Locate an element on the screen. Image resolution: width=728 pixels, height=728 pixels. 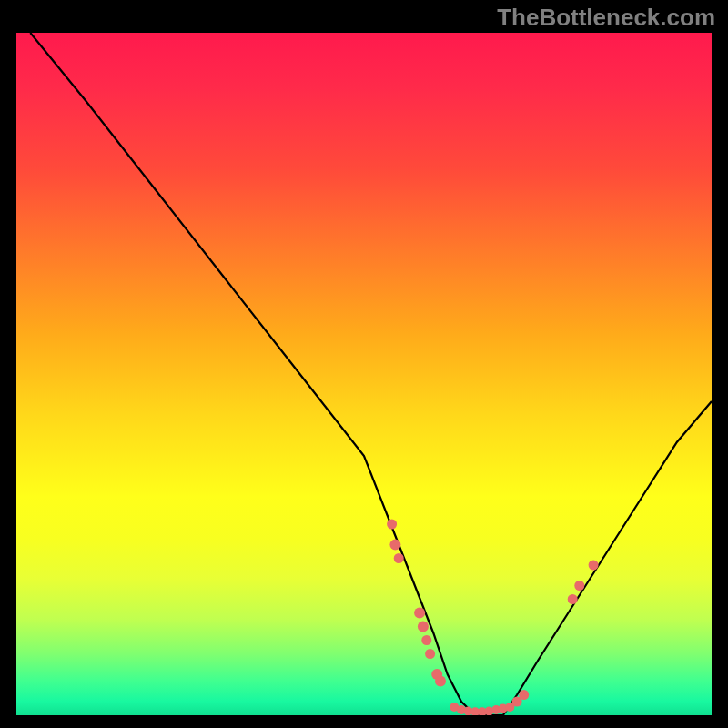
watermark-text: TheBottleneck.com is located at coordinates (606, 18).